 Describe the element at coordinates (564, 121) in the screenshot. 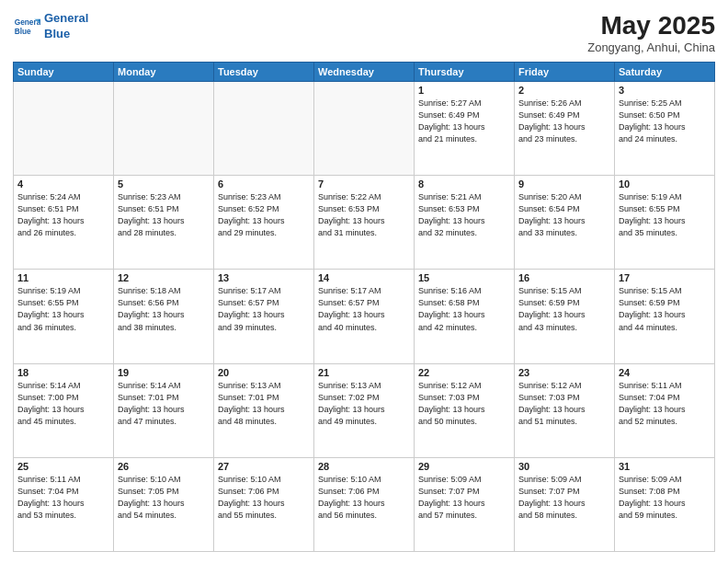

I see `day-info: Sunrise: 5:26 AMSunset: 6:49 PMDaylight:…` at that location.